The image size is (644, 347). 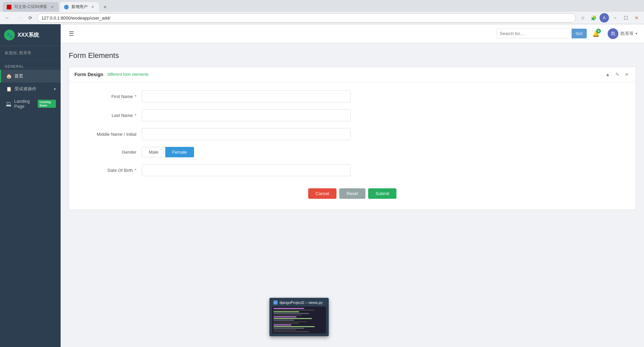 I want to click on exam-ops-icon: 📋, so click(x=9, y=89).